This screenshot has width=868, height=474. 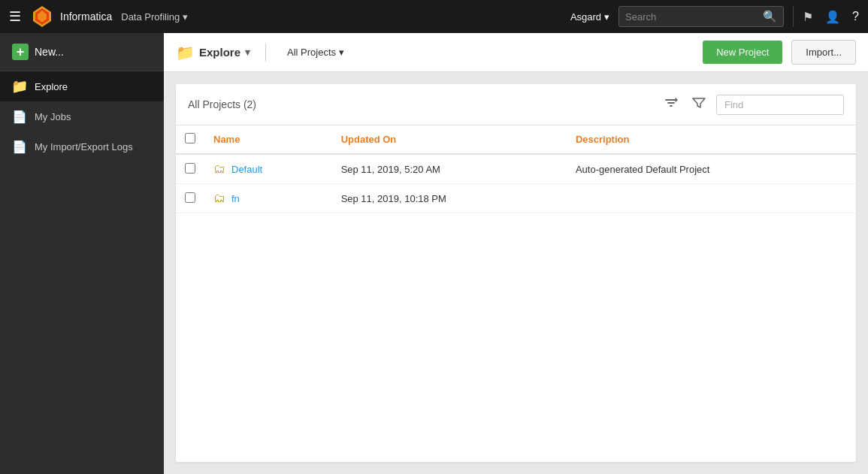 What do you see at coordinates (20, 116) in the screenshot?
I see `sidebar-myjobs-icon: 📄` at bounding box center [20, 116].